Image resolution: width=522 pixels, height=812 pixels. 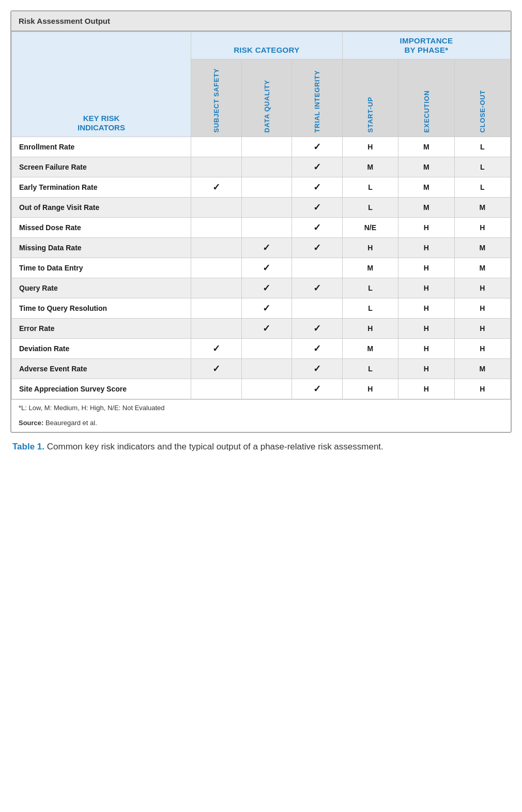 What do you see at coordinates (262, 268) in the screenshot?
I see `table-row: Time to Data Entry✓MHM` at bounding box center [262, 268].